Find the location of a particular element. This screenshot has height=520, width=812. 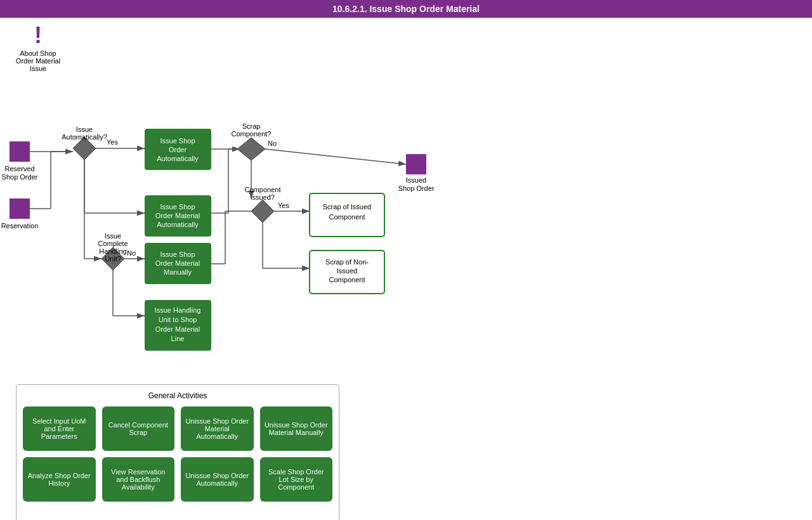

svg-text: Line is located at coordinates (178, 339).